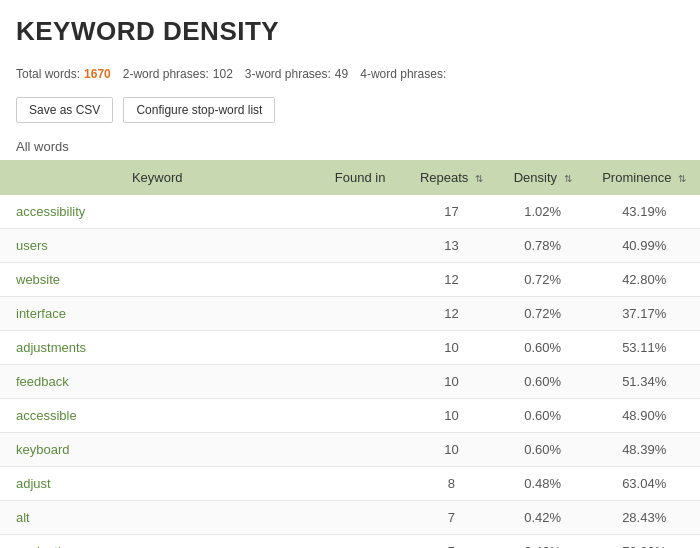 Image resolution: width=700 pixels, height=548 pixels. What do you see at coordinates (350, 542) in the screenshot?
I see `table-row: navigation70.42%76.90%` at bounding box center [350, 542].